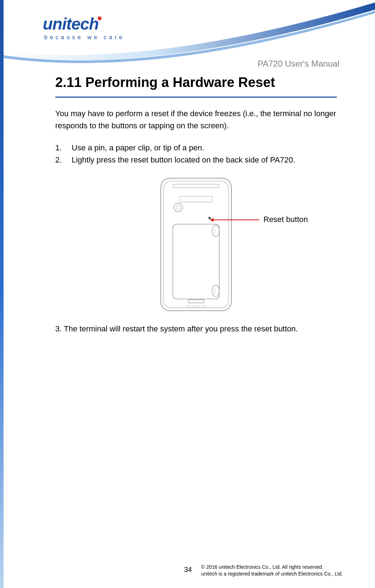 This screenshot has width=375, height=588. Describe the element at coordinates (84, 24) in the screenshot. I see `logo-wordmark: unitech` at that location.